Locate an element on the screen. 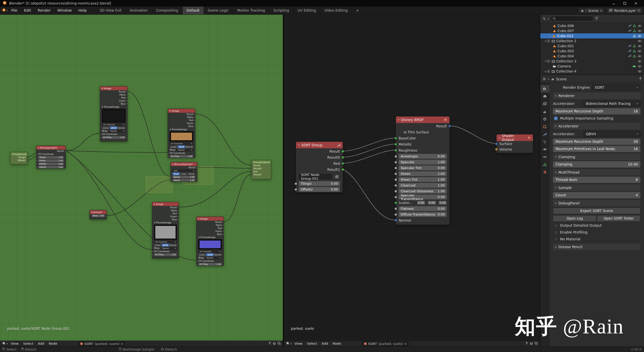  workspace-tab: UV Editing is located at coordinates (307, 11).